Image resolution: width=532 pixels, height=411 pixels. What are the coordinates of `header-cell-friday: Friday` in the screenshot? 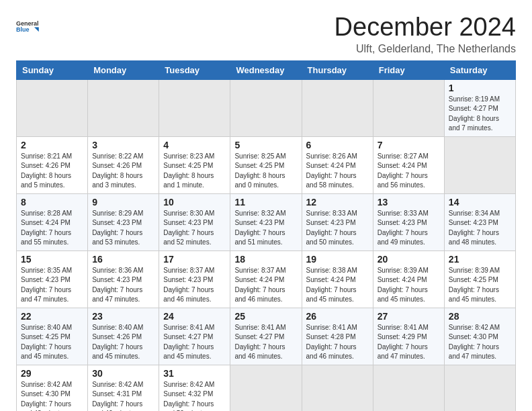 It's located at (408, 70).